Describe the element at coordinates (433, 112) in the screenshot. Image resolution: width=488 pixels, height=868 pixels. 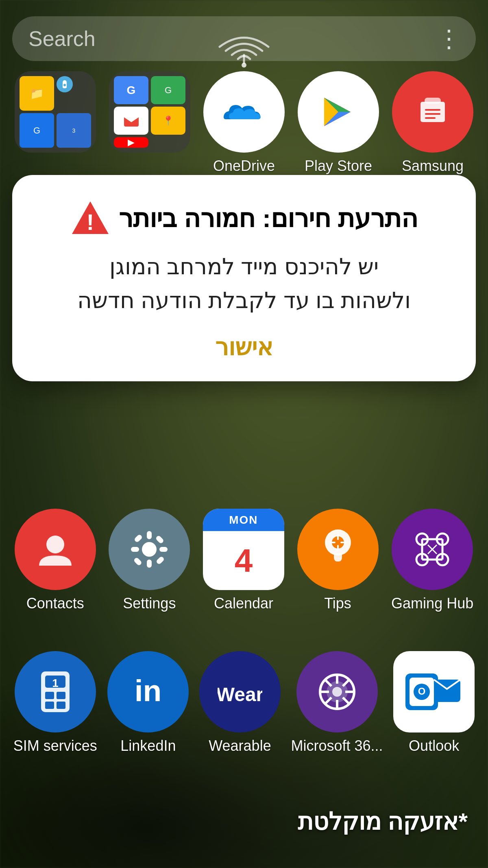
I see `samsung-store-svg` at that location.